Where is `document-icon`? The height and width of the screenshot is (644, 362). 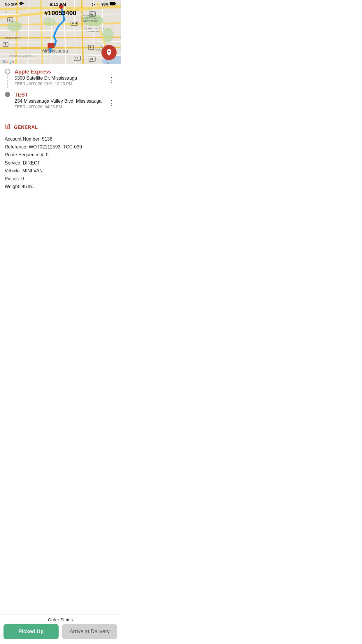 document-icon is located at coordinates (8, 127).